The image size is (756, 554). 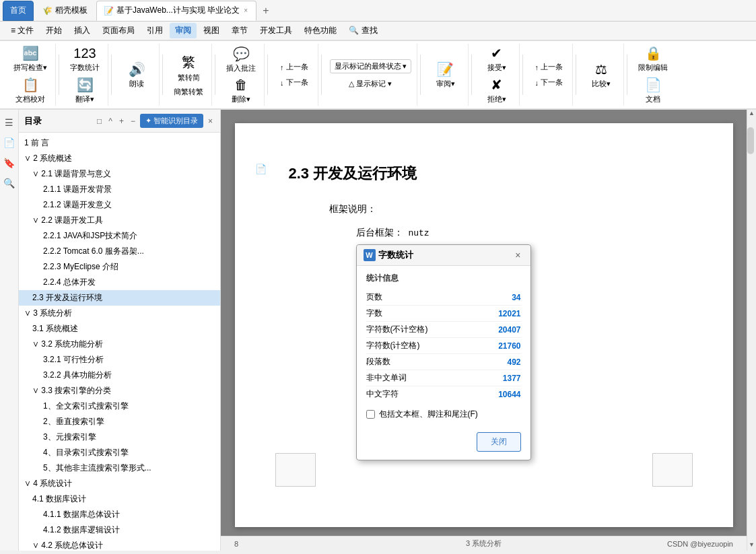 I want to click on scroll-down-btn: ▼, so click(x=751, y=546).